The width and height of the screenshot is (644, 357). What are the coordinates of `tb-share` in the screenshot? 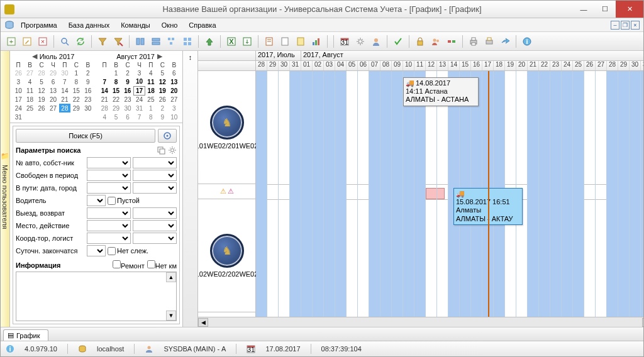 It's located at (505, 41).